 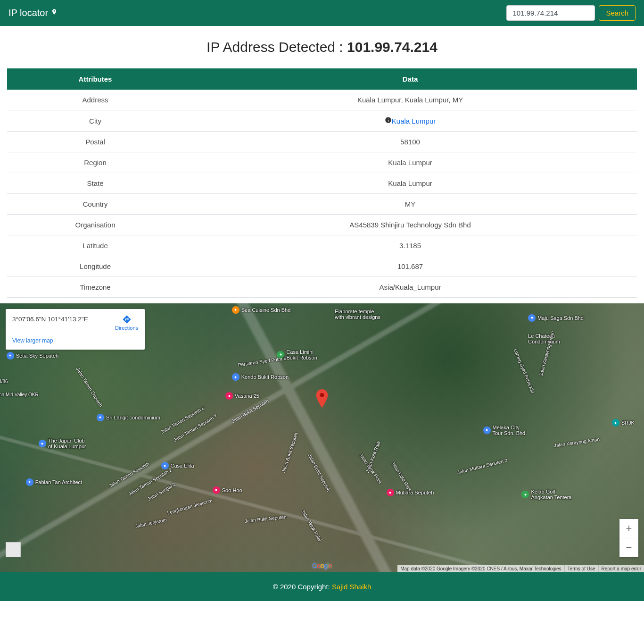 What do you see at coordinates (95, 287) in the screenshot?
I see `attr-cell: Timezone` at bounding box center [95, 287].